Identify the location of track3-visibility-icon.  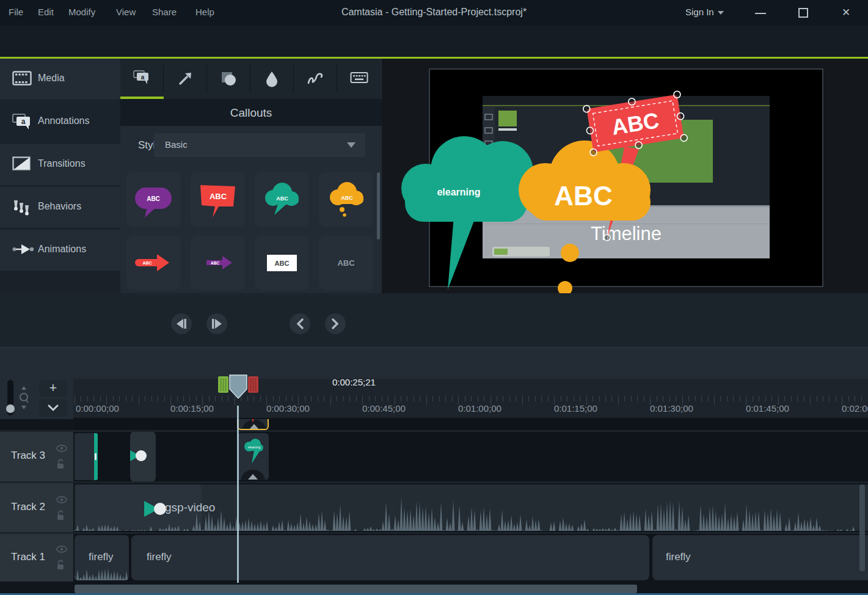
(62, 448).